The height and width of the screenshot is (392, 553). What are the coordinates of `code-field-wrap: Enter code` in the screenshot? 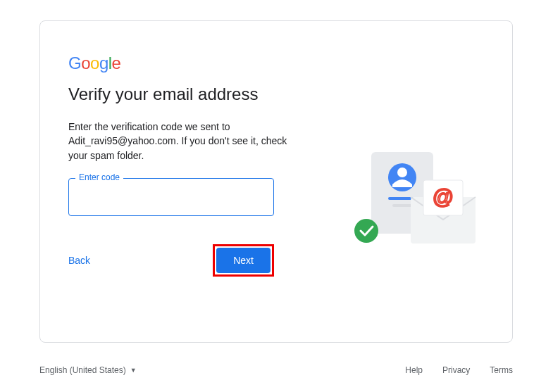 It's located at (171, 197).